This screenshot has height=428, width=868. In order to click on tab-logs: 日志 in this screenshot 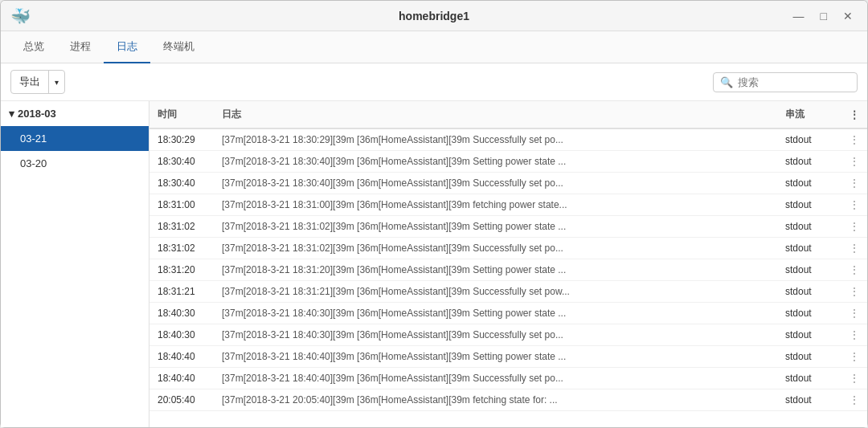, I will do `click(127, 47)`.